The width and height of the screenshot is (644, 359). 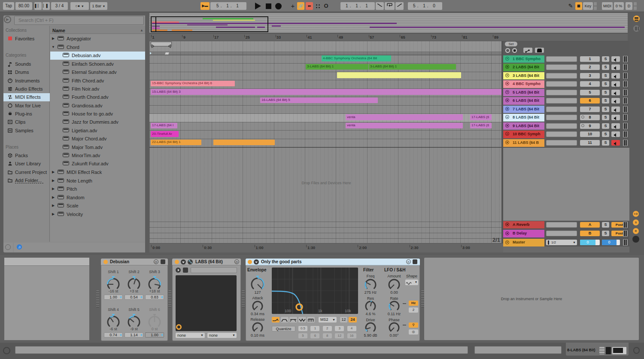 What do you see at coordinates (320, 311) in the screenshot?
I see `svg-text: 1k` at bounding box center [320, 311].